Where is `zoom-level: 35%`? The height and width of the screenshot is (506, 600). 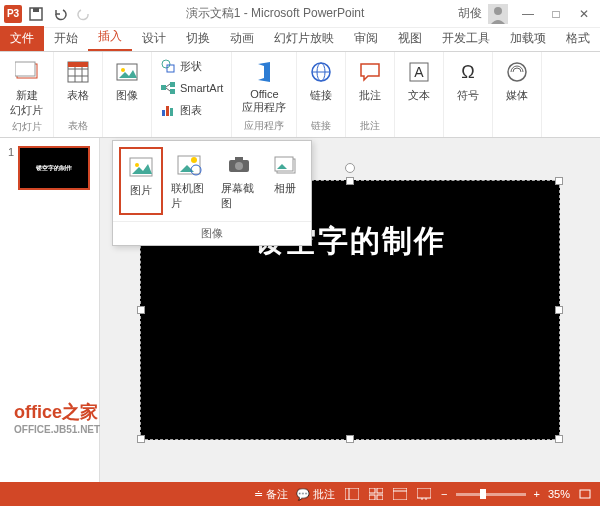
zoom-level: 35% is located at coordinates (559, 494).